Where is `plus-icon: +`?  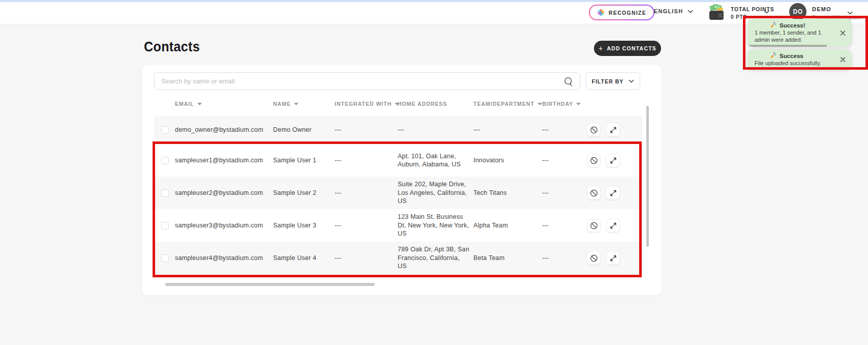
plus-icon: + is located at coordinates (601, 48).